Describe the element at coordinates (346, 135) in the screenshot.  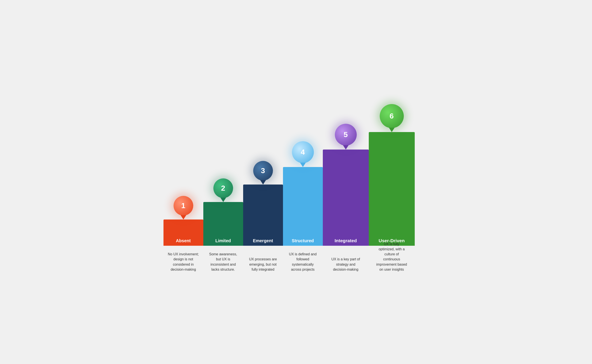
I see `bubble-5: 5` at that location.